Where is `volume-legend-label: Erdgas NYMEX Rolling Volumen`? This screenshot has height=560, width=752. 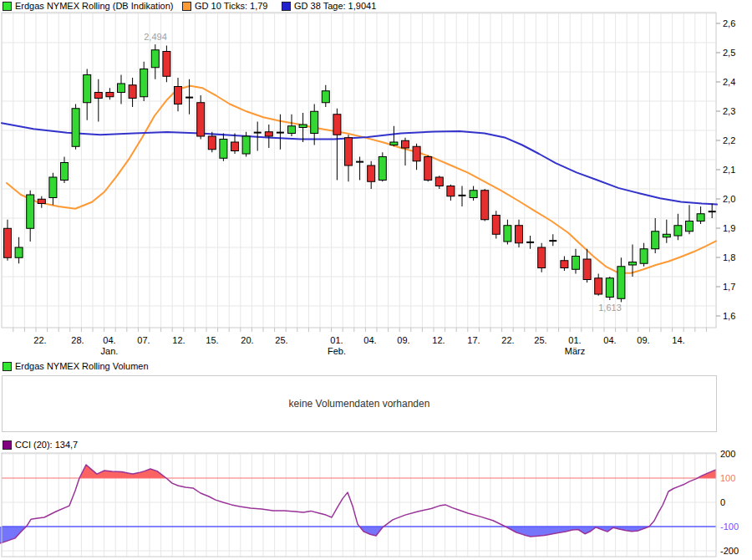 volume-legend-label: Erdgas NYMEX Rolling Volumen is located at coordinates (82, 366).